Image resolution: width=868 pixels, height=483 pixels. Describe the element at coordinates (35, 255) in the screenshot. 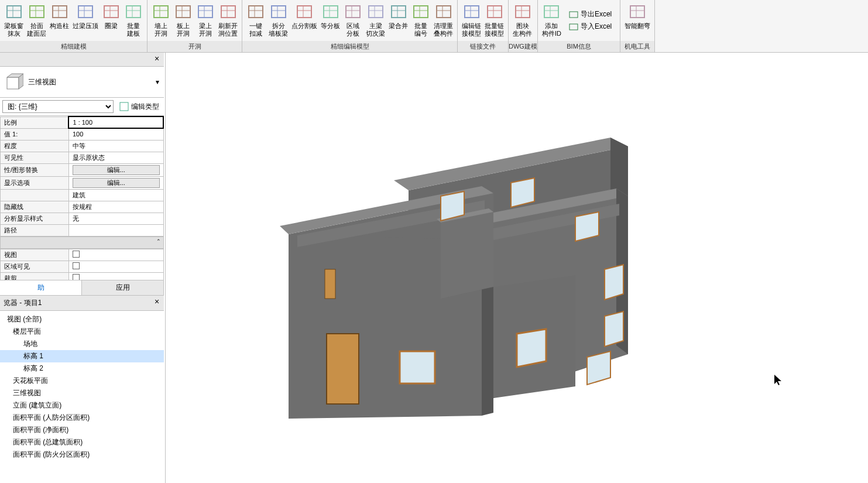

I see `prop-label: 视图` at that location.